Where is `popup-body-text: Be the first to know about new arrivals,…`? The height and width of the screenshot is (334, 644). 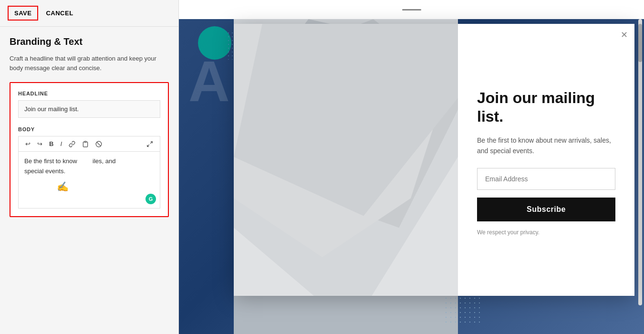
popup-body-text: Be the first to know about new arrivals,… is located at coordinates (546, 146).